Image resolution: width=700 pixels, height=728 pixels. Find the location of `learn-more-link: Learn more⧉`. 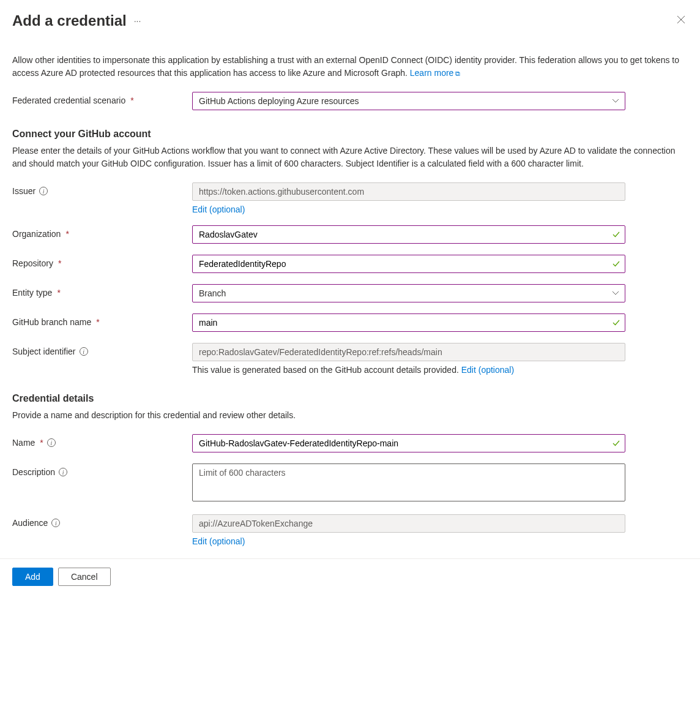

learn-more-link: Learn more⧉ is located at coordinates (436, 73).